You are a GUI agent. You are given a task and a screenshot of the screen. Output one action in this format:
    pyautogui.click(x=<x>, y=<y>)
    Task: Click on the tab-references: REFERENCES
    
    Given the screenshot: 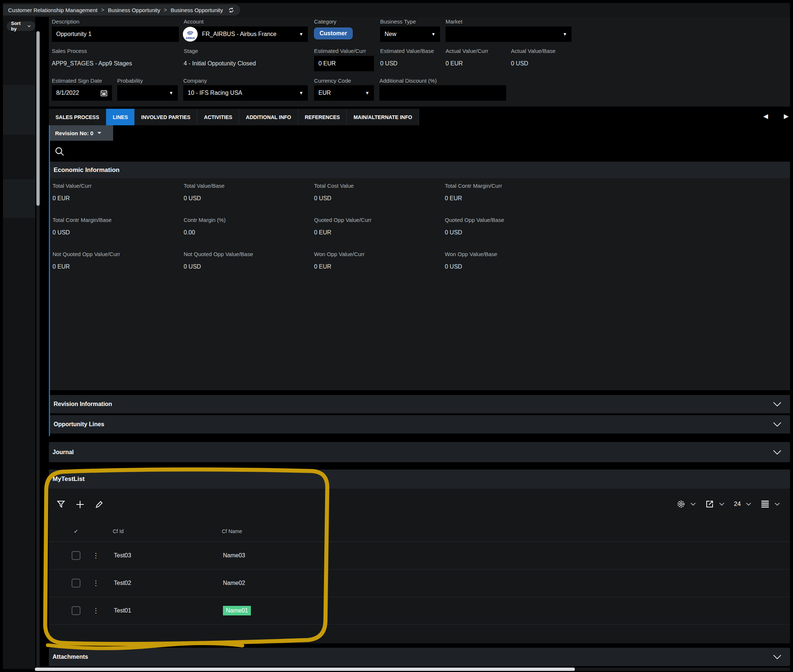 What is the action you would take?
    pyautogui.click(x=323, y=117)
    